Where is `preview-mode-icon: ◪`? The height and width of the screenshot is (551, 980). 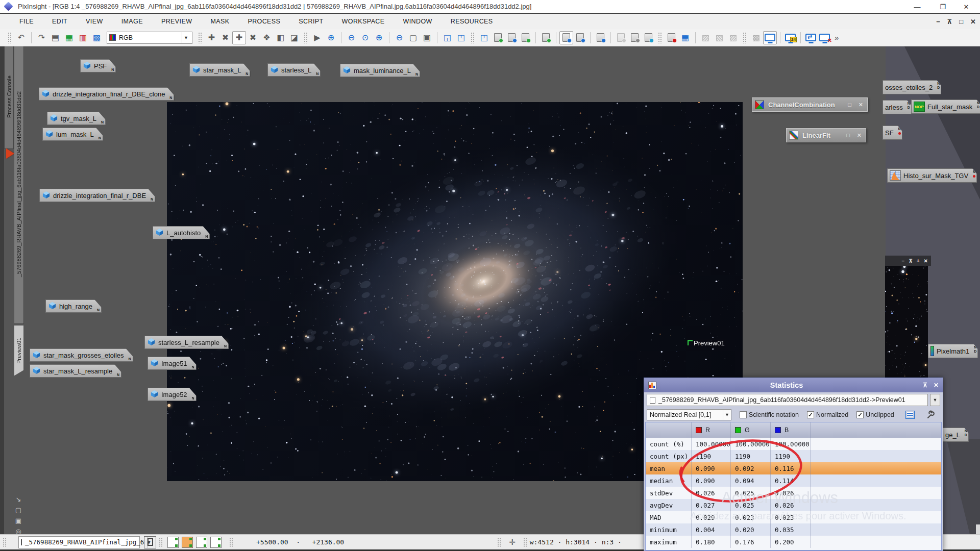 preview-mode-icon: ◪ is located at coordinates (294, 38).